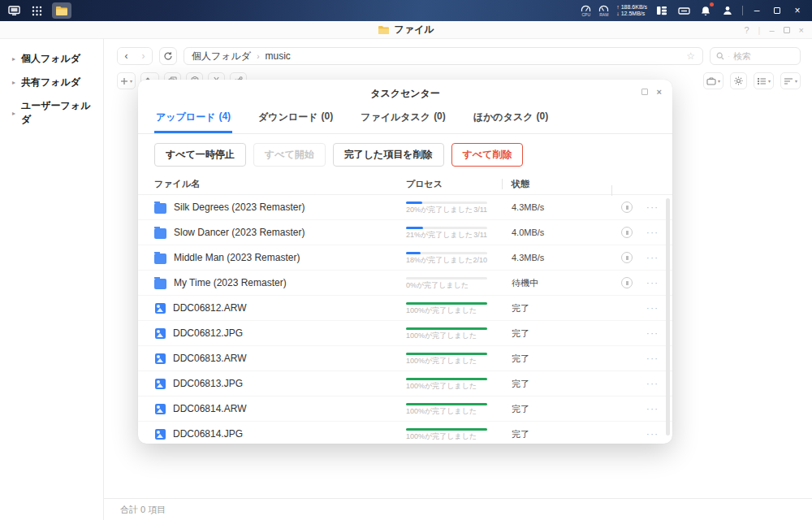  What do you see at coordinates (442, 387) in the screenshot?
I see `progress-text: 100%が完了しました` at bounding box center [442, 387].